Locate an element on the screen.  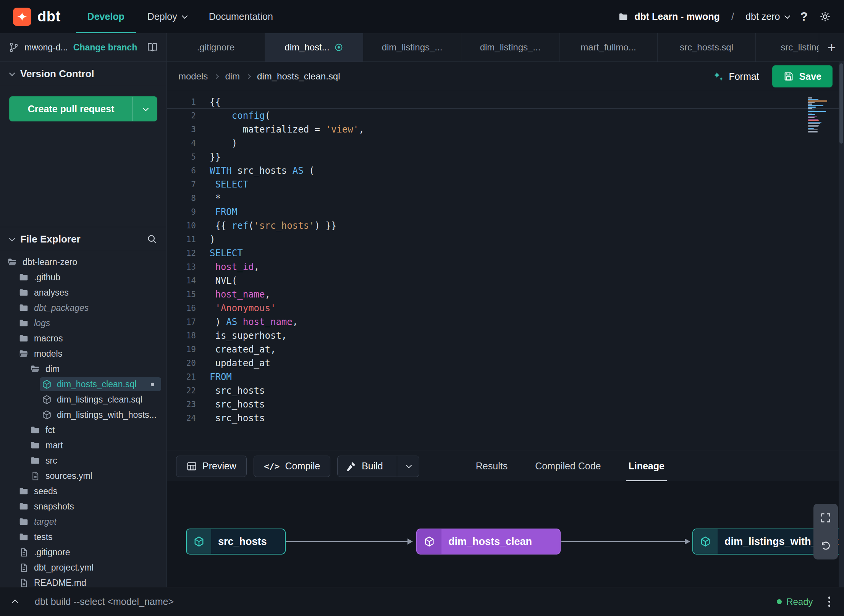
tree-item: .gitignore is located at coordinates (89, 552).